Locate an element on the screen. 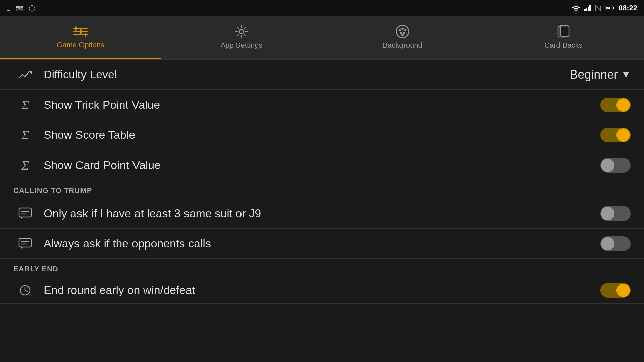  show-card-point-value-row: Σ Show Card Point Value is located at coordinates (322, 165).